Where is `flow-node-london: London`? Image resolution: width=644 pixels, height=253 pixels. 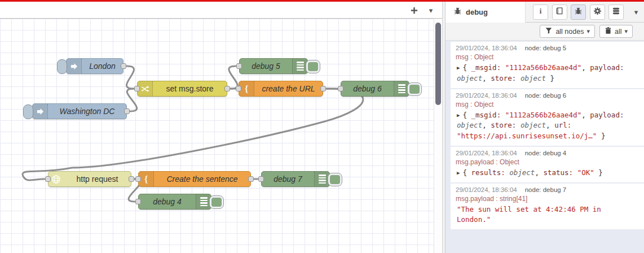
flow-node-london: London is located at coordinates (95, 66).